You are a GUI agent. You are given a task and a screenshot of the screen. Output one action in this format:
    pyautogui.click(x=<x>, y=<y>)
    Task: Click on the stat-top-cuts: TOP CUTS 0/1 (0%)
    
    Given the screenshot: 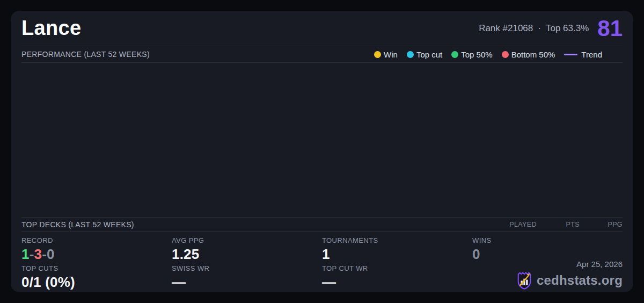 What is the action you would take?
    pyautogui.click(x=97, y=278)
    